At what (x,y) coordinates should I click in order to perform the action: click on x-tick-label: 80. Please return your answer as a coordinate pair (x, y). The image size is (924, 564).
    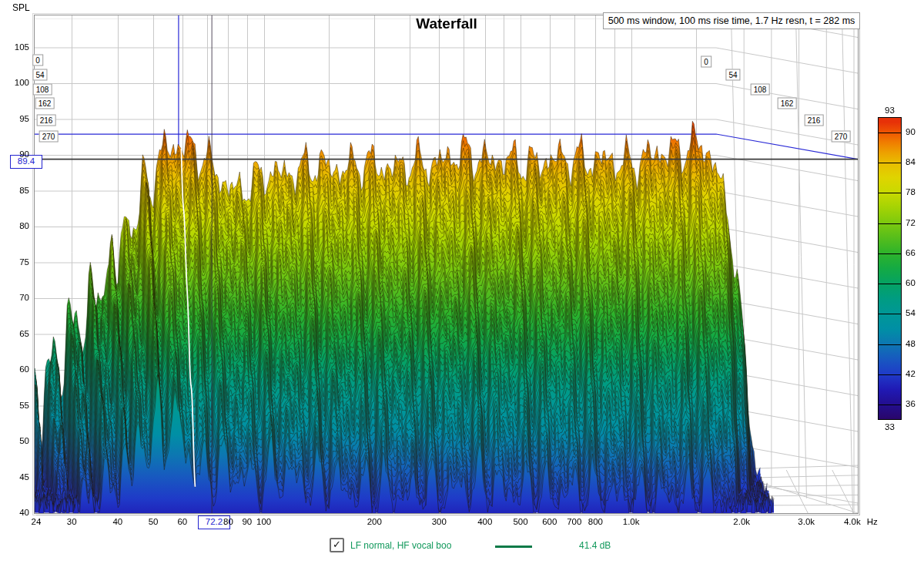
    Looking at the image, I should click on (228, 522).